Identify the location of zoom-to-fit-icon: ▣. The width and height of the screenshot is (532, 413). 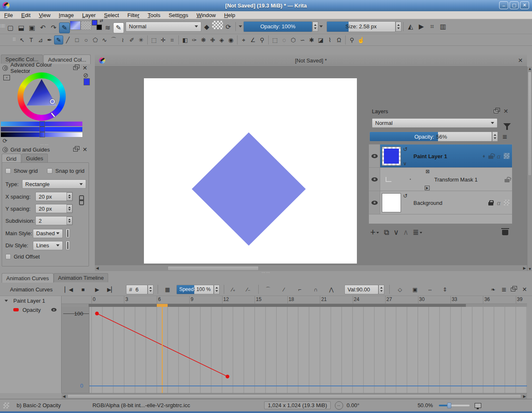
(415, 289).